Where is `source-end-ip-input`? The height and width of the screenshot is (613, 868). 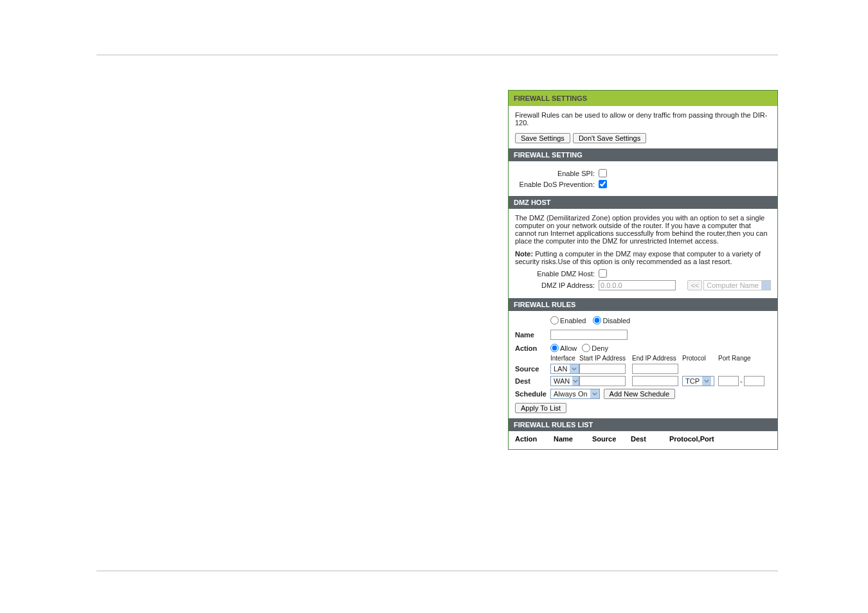
source-end-ip-input is located at coordinates (655, 369).